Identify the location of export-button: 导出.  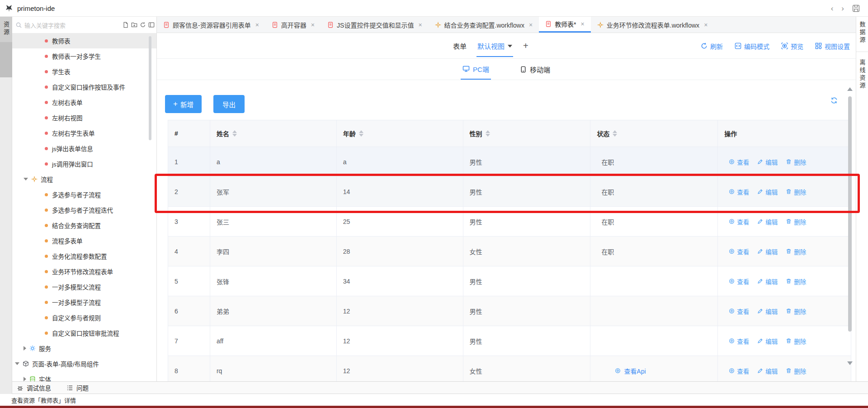
(229, 104).